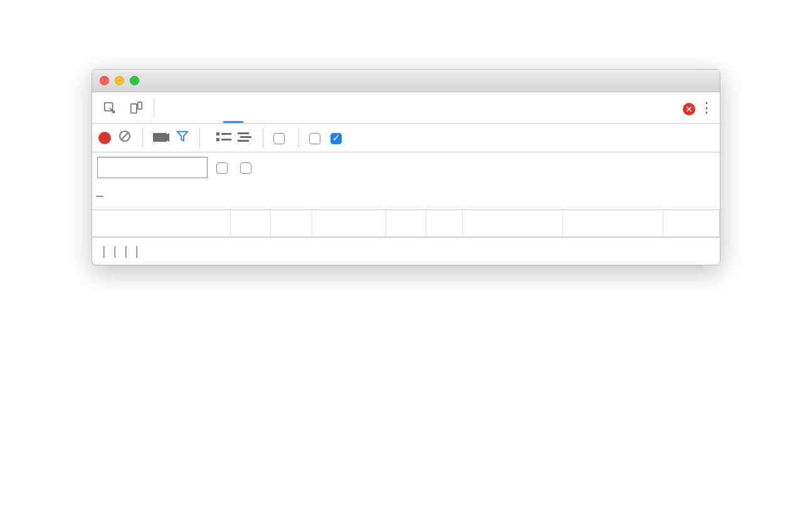  Describe the element at coordinates (707, 108) in the screenshot. I see `settings-menu-icon: ⋮` at that location.